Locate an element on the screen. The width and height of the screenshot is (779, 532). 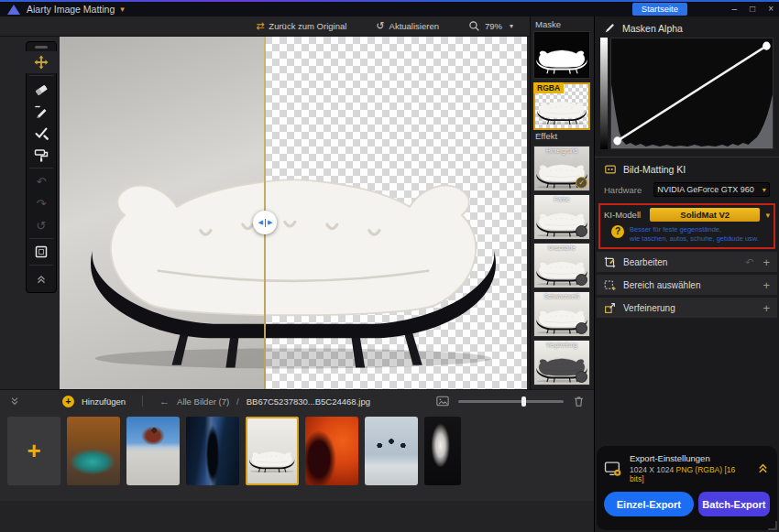
titlebar: Aiarty Image Matting ▾ Startseite – □ × is located at coordinates (390, 9).